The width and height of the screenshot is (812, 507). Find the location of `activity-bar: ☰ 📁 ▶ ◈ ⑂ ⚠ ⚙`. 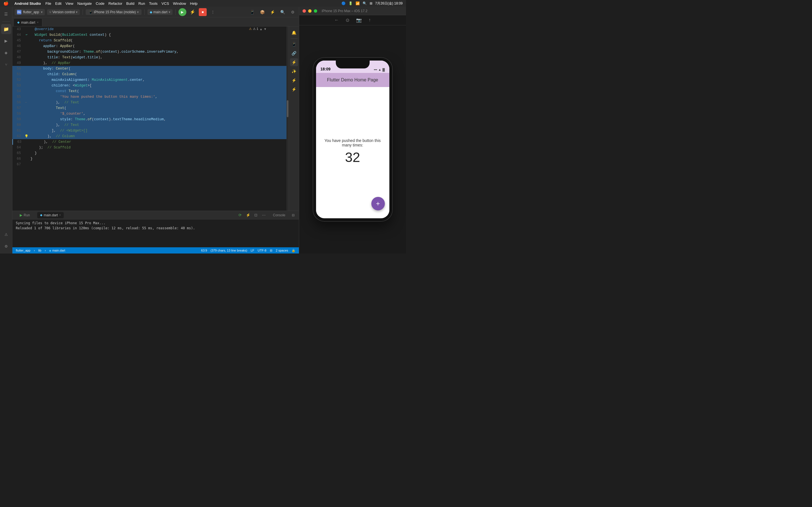

activity-bar: ☰ 📁 ▶ ◈ ⑂ ⚠ ⚙ is located at coordinates (6, 130).